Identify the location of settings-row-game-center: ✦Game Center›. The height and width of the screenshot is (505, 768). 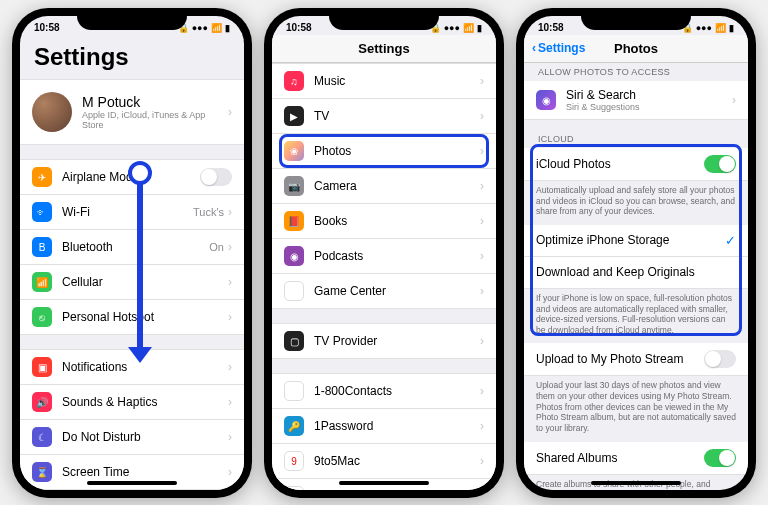
(384, 292).